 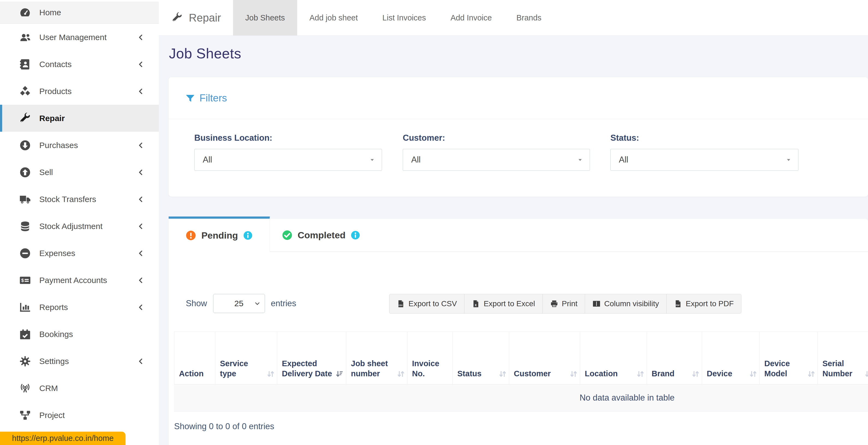 I want to click on sidebar-item-payment-accounts: $ Payment Accounts, so click(x=80, y=280).